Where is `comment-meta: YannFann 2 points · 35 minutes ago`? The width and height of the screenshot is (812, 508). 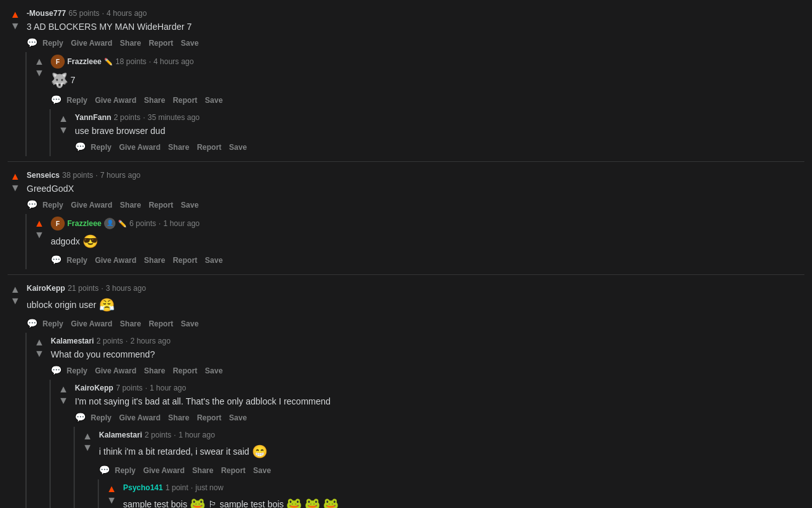
comment-meta: YannFann 2 points · 35 minutes ago is located at coordinates (440, 117).